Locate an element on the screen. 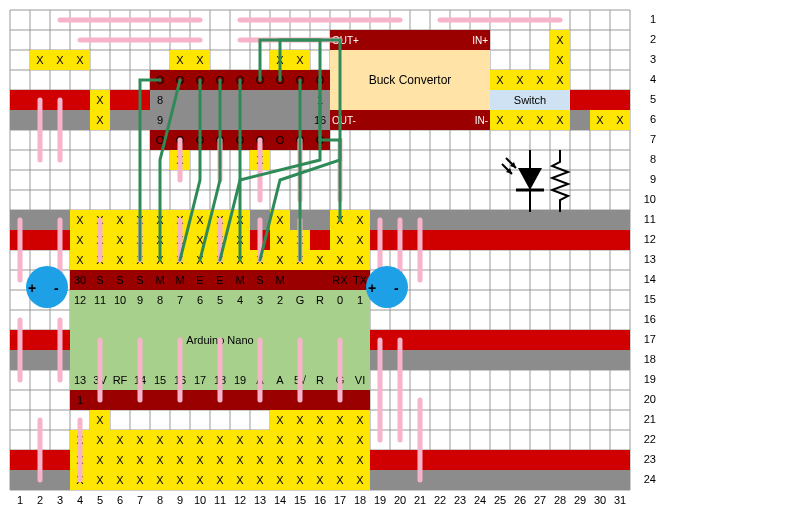 This screenshot has height=530, width=785. x-21-14: X is located at coordinates (280, 420).